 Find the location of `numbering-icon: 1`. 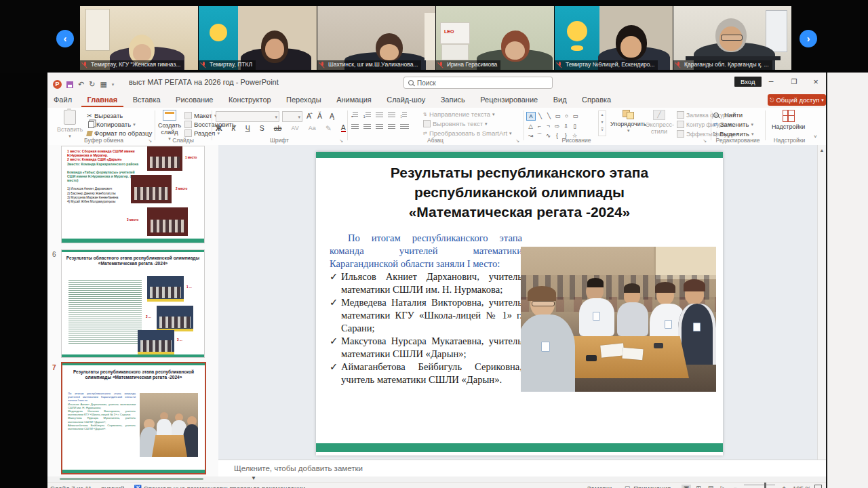

numbering-icon: 1 is located at coordinates (366, 115).